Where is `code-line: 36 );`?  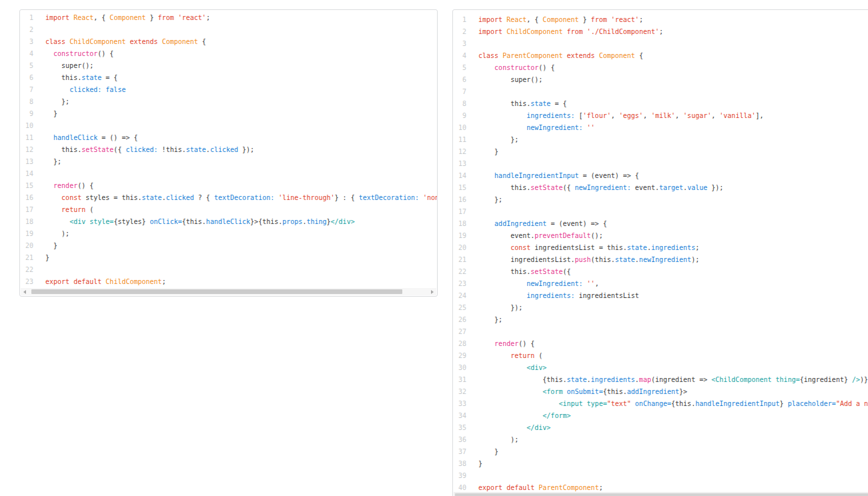
code-line: 36 ); is located at coordinates (661, 440).